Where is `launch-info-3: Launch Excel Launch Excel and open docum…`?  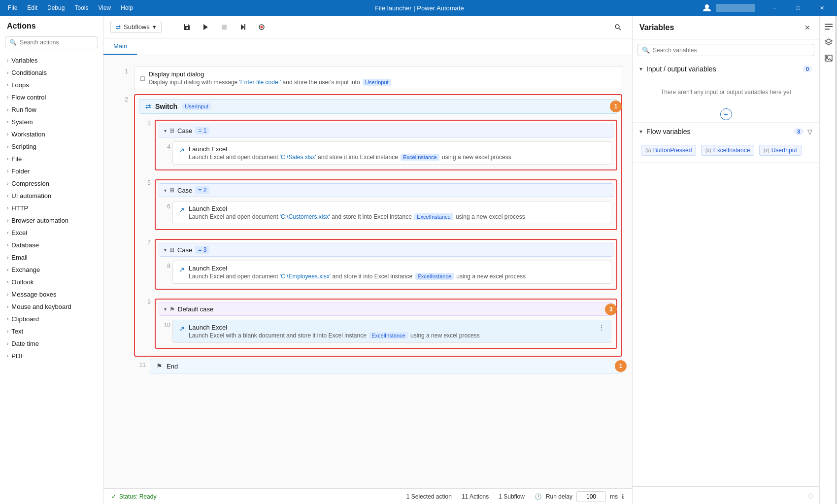 launch-info-3: Launch Excel Launch Excel and open docum… is located at coordinates (357, 272).